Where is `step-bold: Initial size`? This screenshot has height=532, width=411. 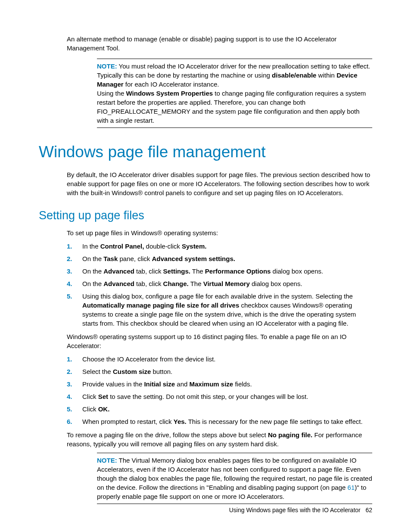
step-bold: Initial size is located at coordinates (159, 384).